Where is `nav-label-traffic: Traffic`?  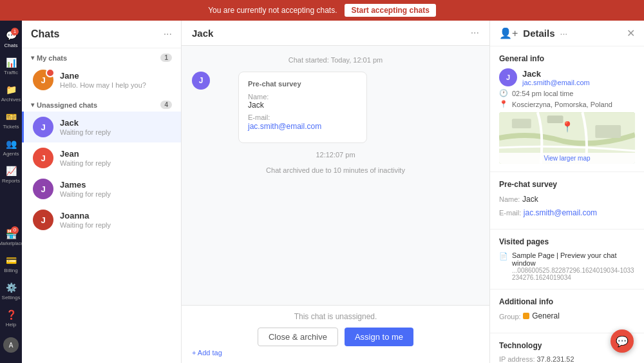
nav-label-traffic: Traffic is located at coordinates (11, 72).